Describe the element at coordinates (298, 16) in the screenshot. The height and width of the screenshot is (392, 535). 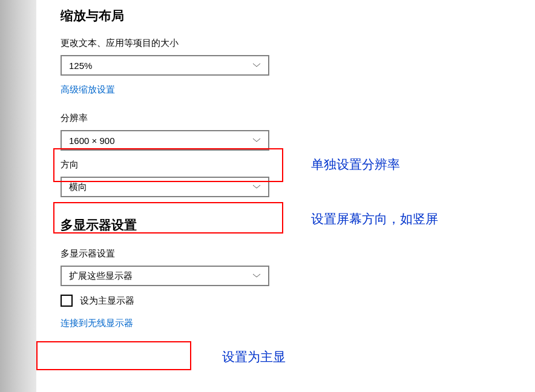
I see `section-scale-layout-title: 缩放与布局` at that location.